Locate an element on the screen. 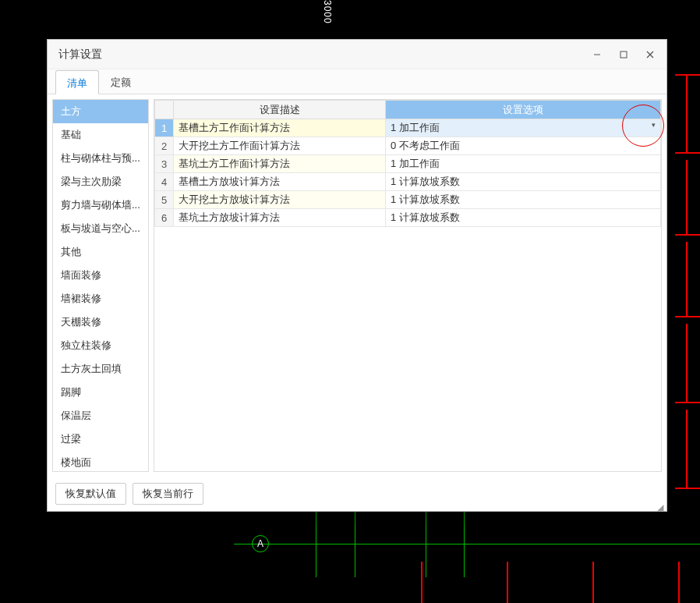 The height and width of the screenshot is (603, 700). sidebar-item-foundation: 基础 is located at coordinates (101, 135).